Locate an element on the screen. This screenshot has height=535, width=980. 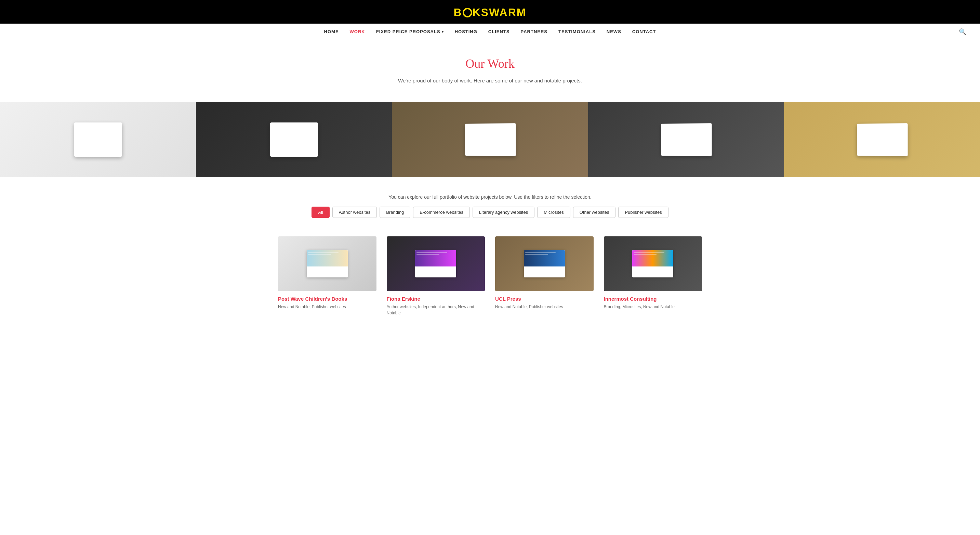
nav-news: NEWS is located at coordinates (614, 32).